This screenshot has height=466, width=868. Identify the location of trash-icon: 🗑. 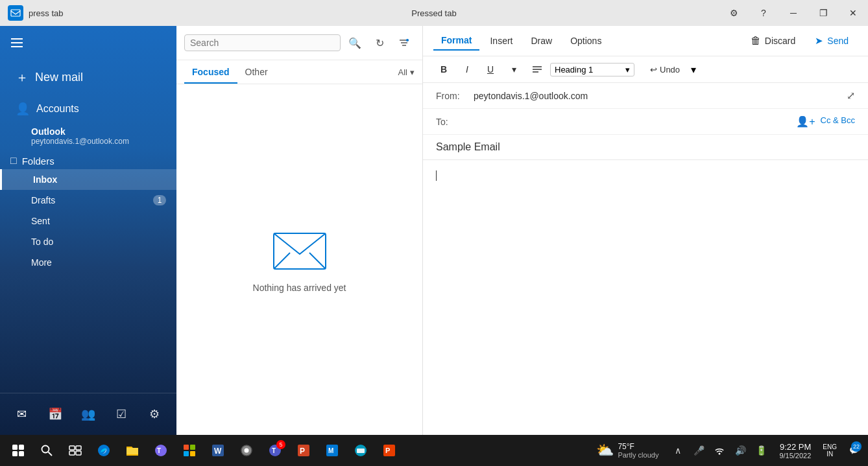
(756, 41).